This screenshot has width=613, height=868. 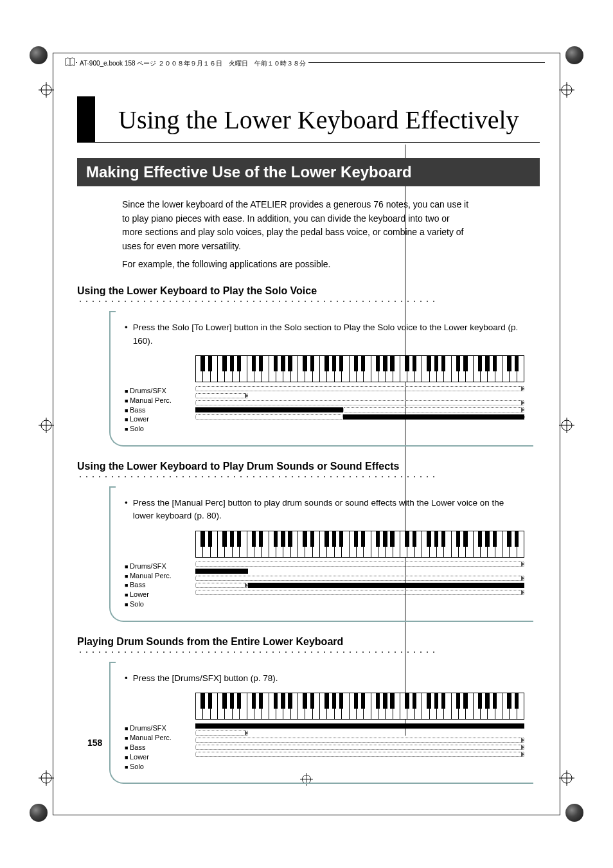 I want to click on sub3-diagram: Drums/SFX Manual Perc. Bass Lower Solo, so click(x=324, y=732).